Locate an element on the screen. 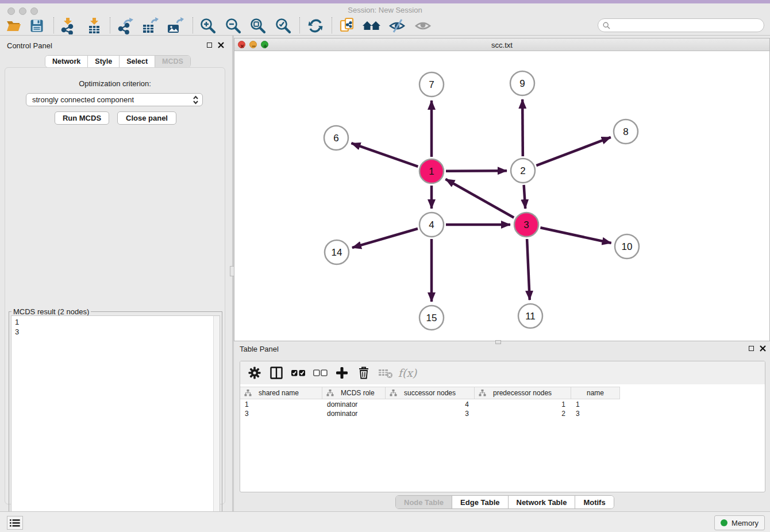 The height and width of the screenshot is (532, 770). column-header-shared-name: shared name is located at coordinates (282, 393).